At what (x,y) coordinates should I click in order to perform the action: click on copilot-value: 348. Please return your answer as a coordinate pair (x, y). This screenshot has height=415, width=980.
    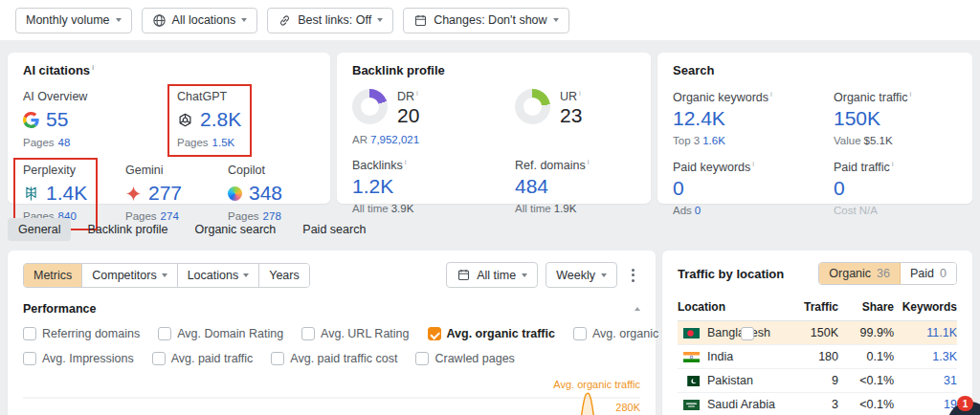
    Looking at the image, I should click on (266, 193).